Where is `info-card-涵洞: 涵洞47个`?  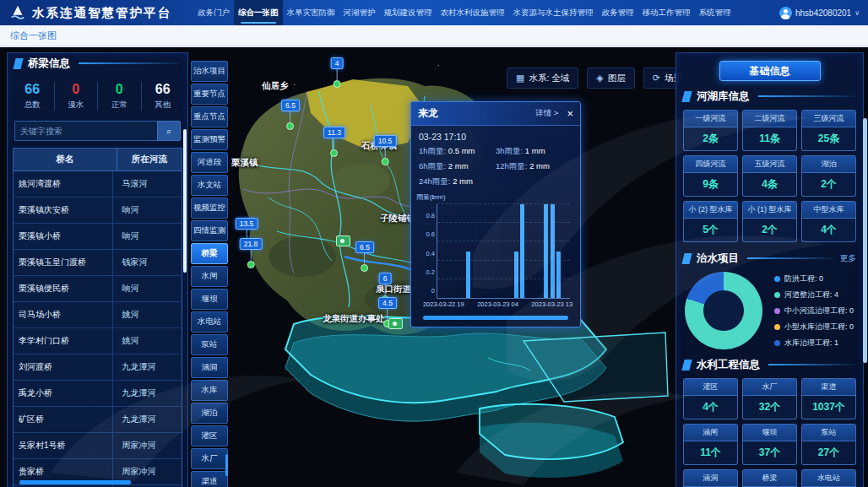 info-card-涵洞: 涵洞47个 is located at coordinates (711, 478).